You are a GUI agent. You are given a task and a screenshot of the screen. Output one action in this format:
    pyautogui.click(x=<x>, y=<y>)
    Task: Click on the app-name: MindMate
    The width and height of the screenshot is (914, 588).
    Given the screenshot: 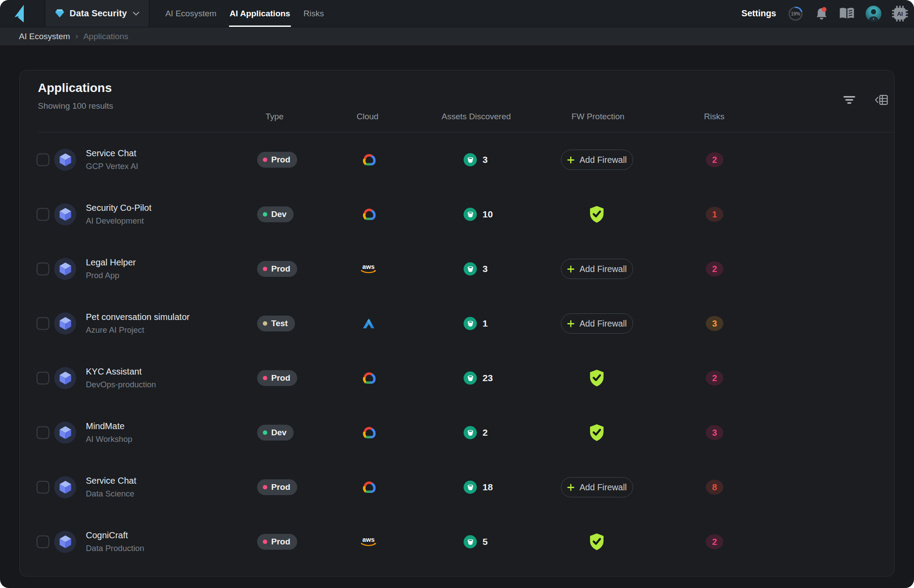 What is the action you would take?
    pyautogui.click(x=109, y=426)
    